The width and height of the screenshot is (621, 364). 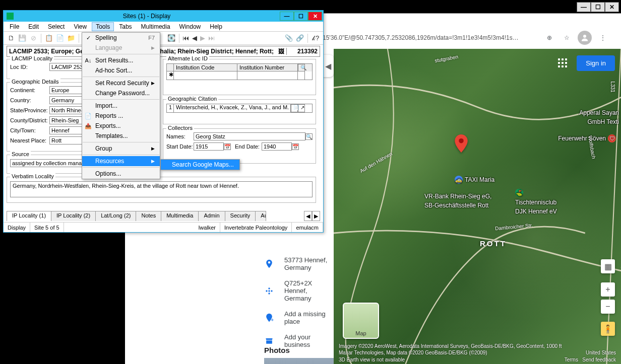 I want to click on tab-scroll-right-icon: ▶, so click(x=316, y=216).